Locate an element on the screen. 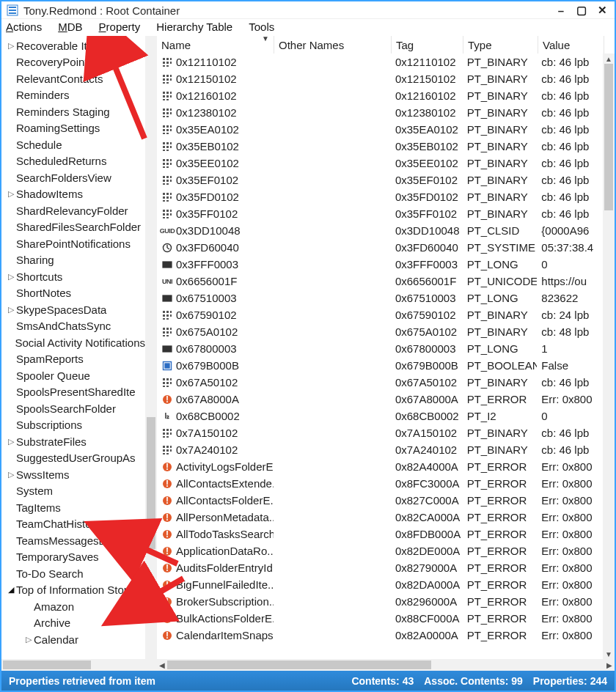 The image size is (616, 692). table-row: 0x3FFF00030x3FFF0003PT_LONG0 is located at coordinates (380, 264).